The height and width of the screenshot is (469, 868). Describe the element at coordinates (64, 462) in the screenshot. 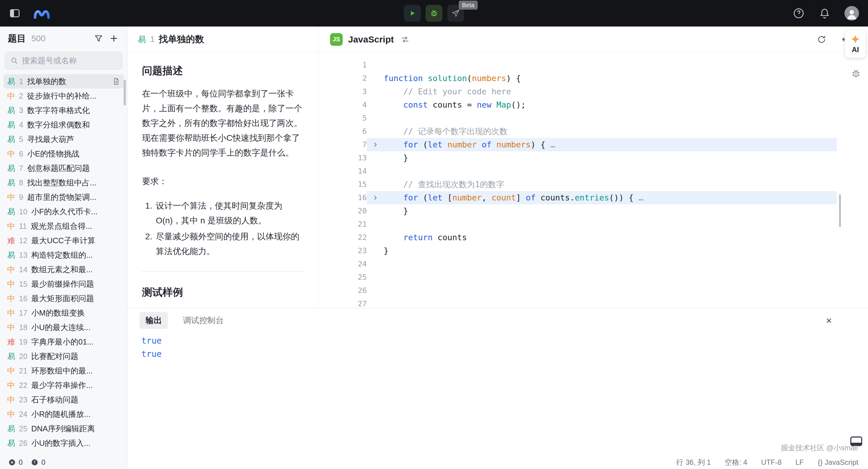

I see `problems-status: 0 0` at that location.